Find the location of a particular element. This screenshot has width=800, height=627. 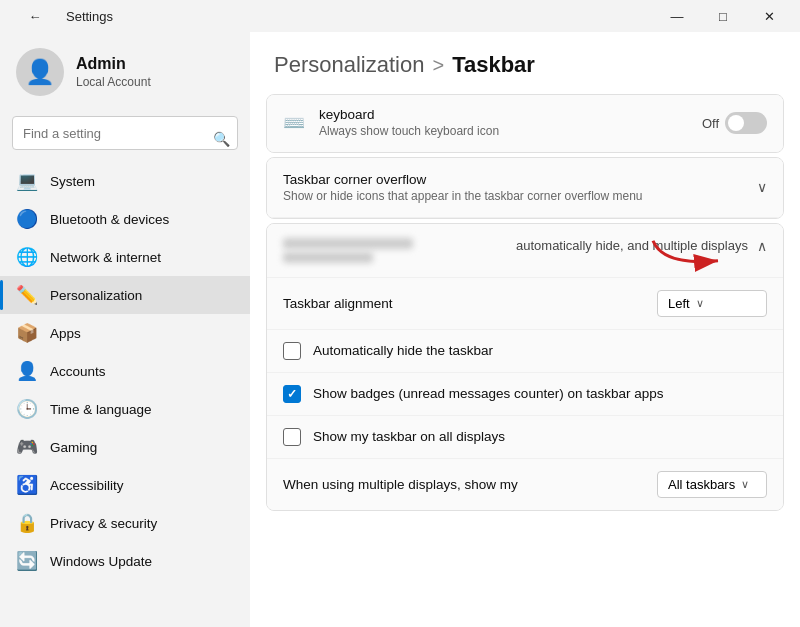

apps-icon: 📦 is located at coordinates (27, 333).